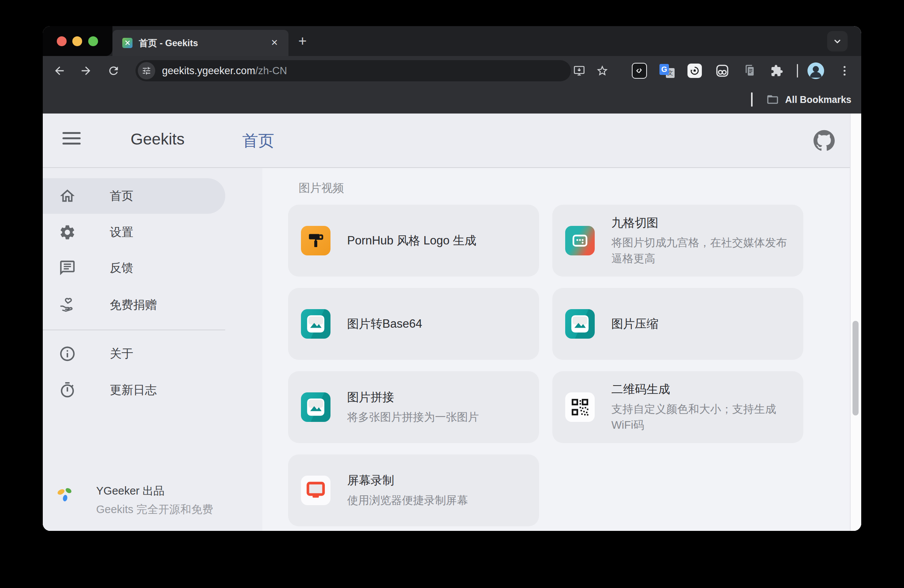 The width and height of the screenshot is (904, 588). What do you see at coordinates (122, 196) in the screenshot?
I see `sidebar-item-label: 首页` at bounding box center [122, 196].